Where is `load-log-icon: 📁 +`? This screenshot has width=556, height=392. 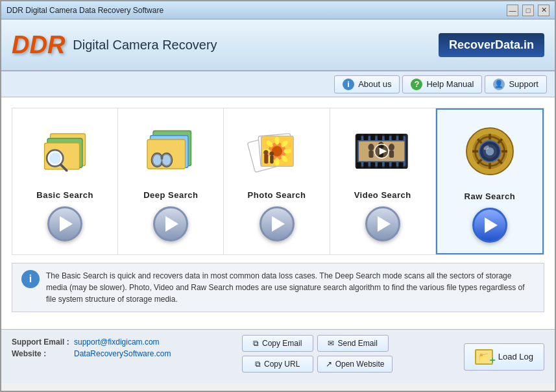 load-log-icon: 📁 + is located at coordinates (484, 357).